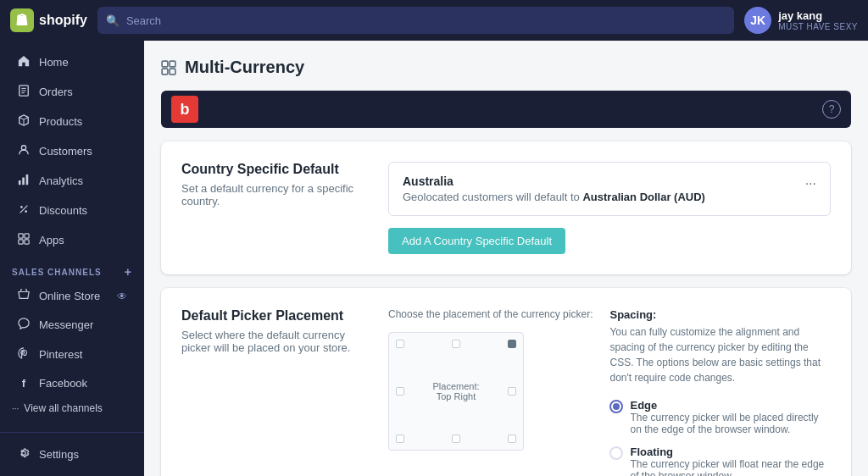  What do you see at coordinates (476, 241) in the screenshot?
I see `add-country-default-button: Add A Country Specific Default` at bounding box center [476, 241].